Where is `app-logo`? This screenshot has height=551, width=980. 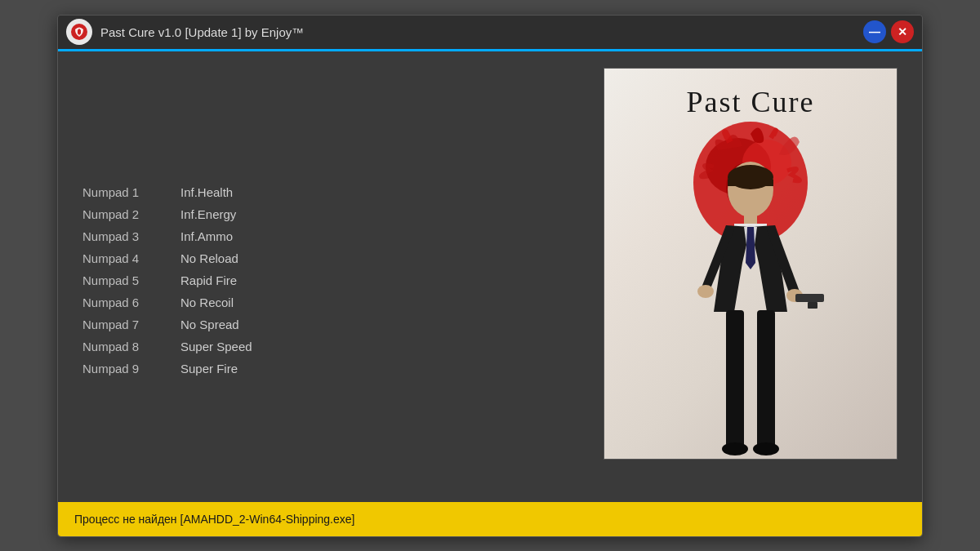
app-logo is located at coordinates (79, 32).